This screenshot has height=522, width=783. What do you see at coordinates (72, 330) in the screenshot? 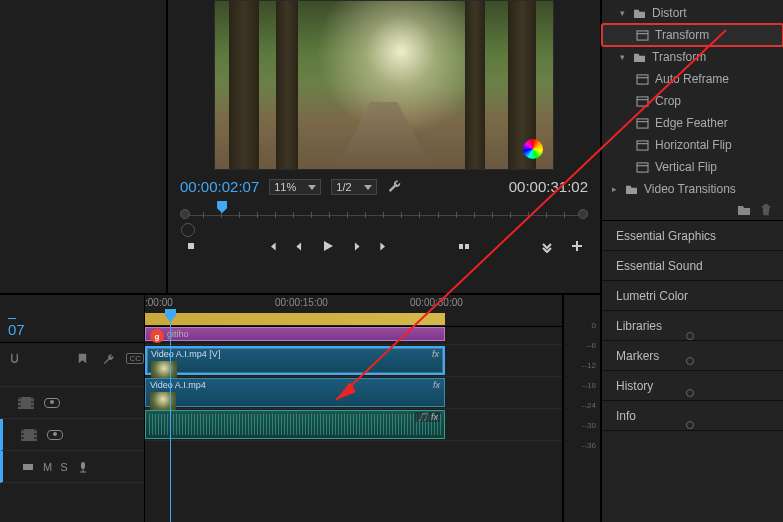
I see `timeline-timecode: 07` at bounding box center [72, 330].